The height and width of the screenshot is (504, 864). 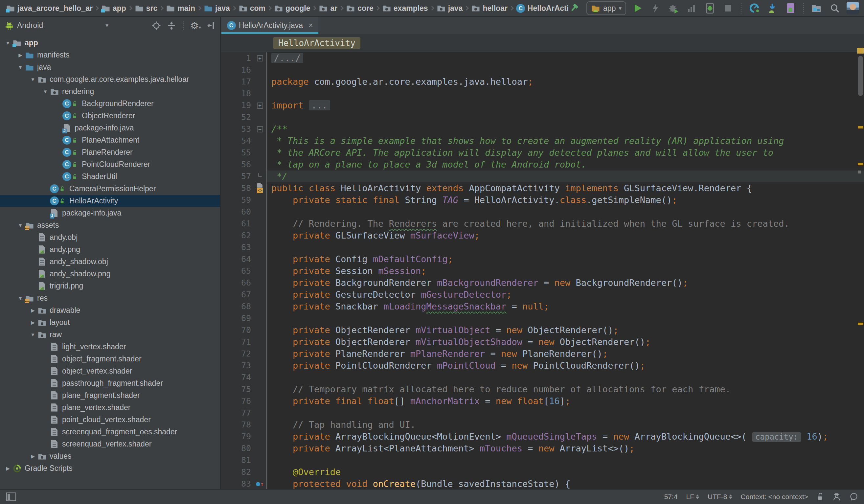 What do you see at coordinates (244, 283) in the screenshot?
I see `gutter: 66` at bounding box center [244, 283].